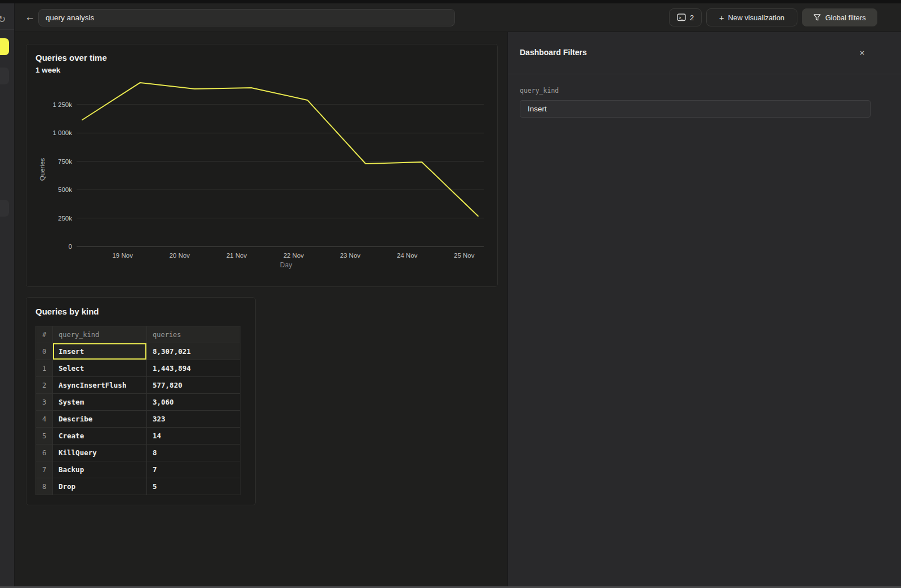 The image size is (901, 588). I want to click on svg-text: 1 000k, so click(62, 133).